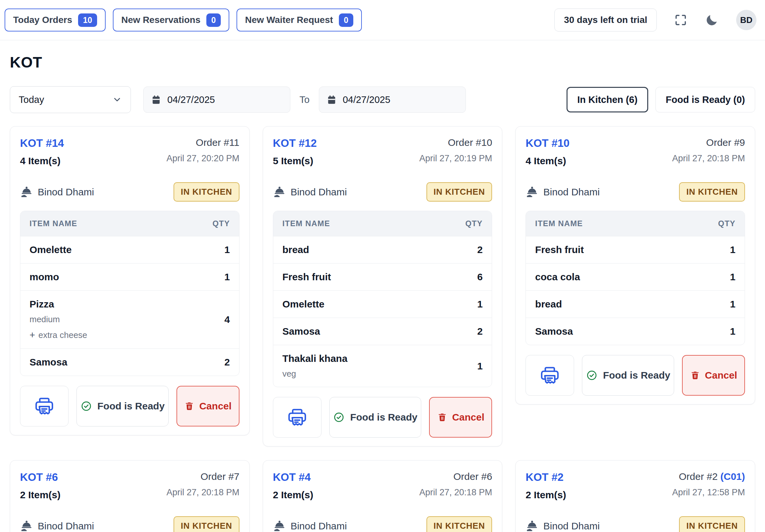 Image resolution: width=765 pixels, height=532 pixels. I want to click on new-waiter-request-button: New Waiter Request 0, so click(299, 20).